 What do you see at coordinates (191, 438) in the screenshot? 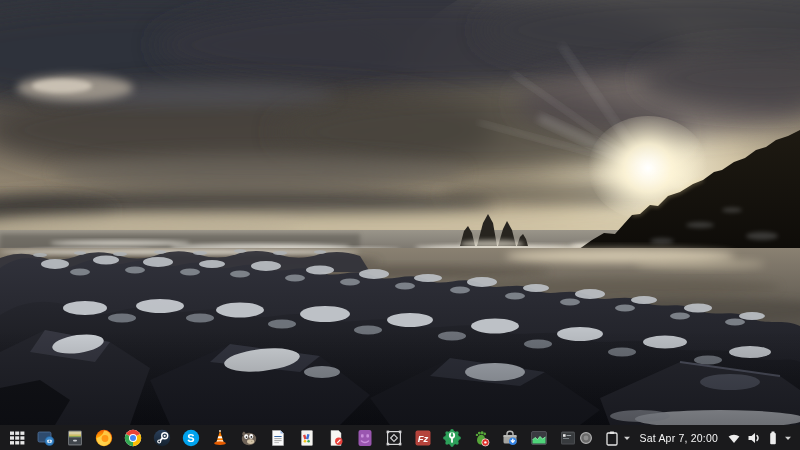
I see `skype-icon: S` at bounding box center [191, 438].